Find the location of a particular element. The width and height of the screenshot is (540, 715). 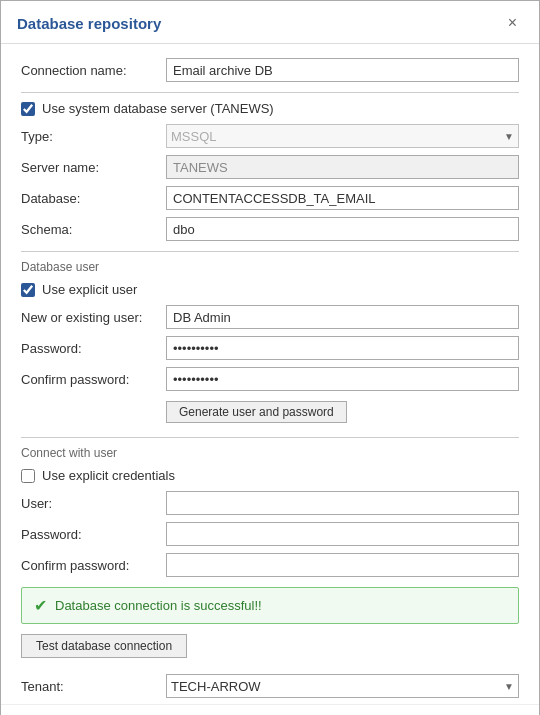

dialog-titlebar: Database repository × is located at coordinates (270, 22).